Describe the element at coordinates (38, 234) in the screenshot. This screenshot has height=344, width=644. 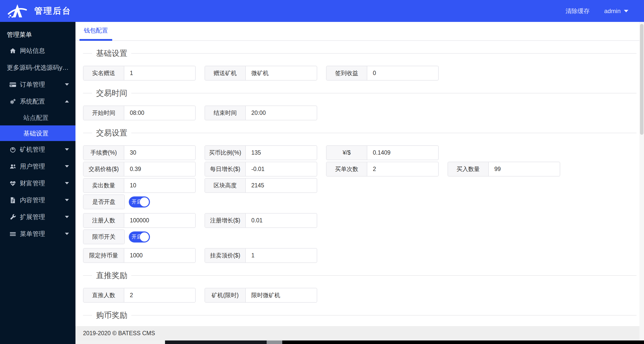
I see `sidebar-item-menu-management: 菜单管理` at that location.